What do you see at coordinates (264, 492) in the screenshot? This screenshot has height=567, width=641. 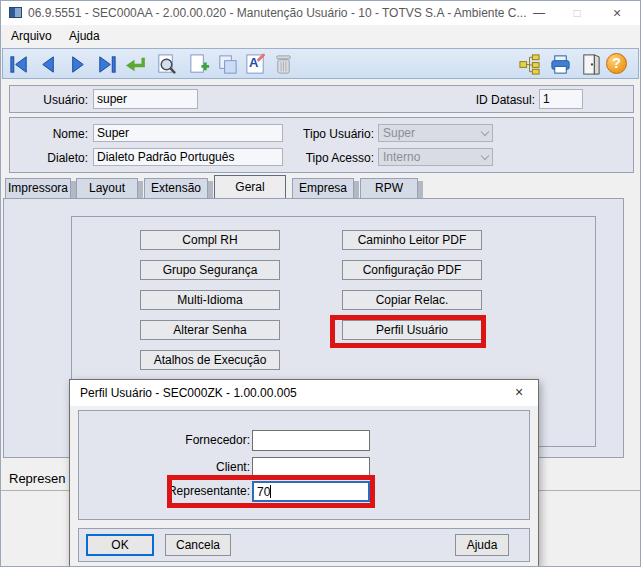 I see `representante-value: 70` at bounding box center [264, 492].